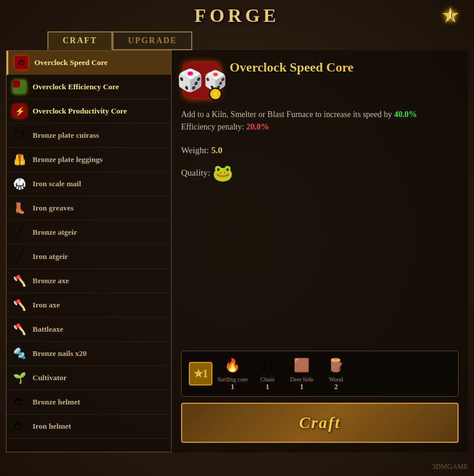  I want to click on detail-stats: Weight: 5.0 Quality: 🐸, so click(320, 166).